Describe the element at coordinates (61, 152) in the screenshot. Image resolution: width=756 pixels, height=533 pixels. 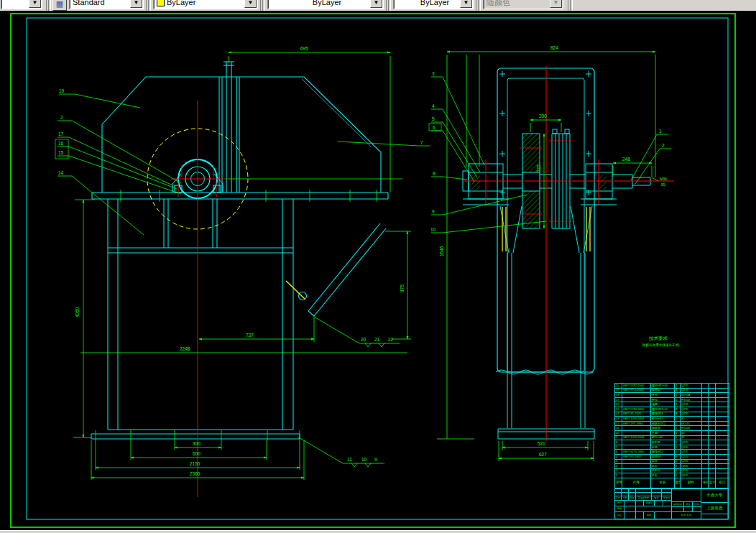
I see `balloon-label: 15` at that location.